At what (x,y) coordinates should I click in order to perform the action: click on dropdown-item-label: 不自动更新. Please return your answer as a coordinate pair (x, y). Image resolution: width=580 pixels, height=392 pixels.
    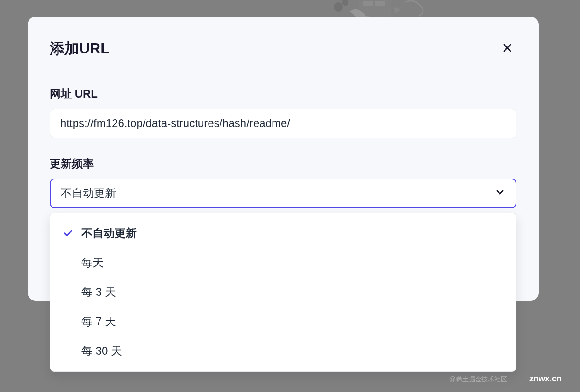
    Looking at the image, I should click on (109, 233).